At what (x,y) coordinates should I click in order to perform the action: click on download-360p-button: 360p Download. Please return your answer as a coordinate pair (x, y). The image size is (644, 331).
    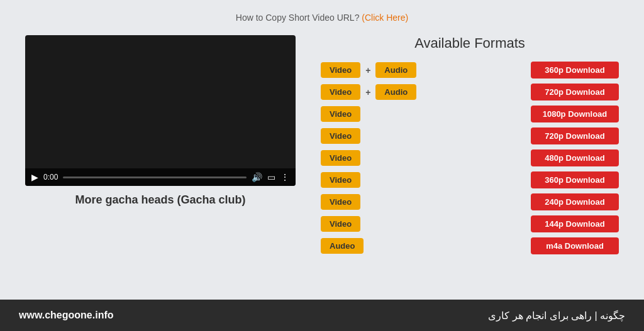
    Looking at the image, I should click on (575, 180).